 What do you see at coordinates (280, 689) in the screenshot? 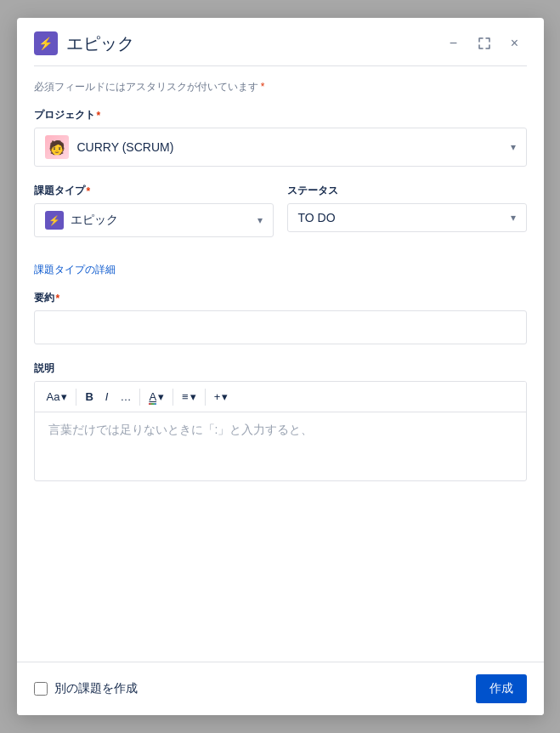
I see `modal-footer: 別の課題を作成 作成` at bounding box center [280, 689].